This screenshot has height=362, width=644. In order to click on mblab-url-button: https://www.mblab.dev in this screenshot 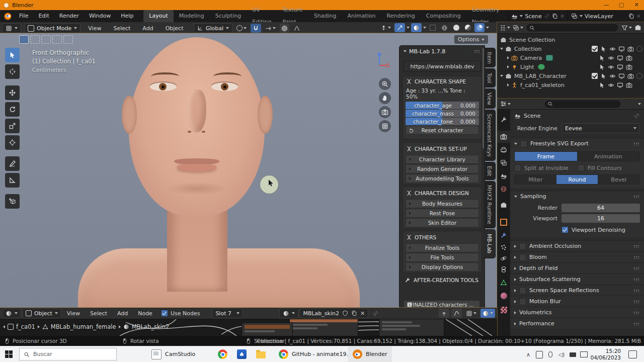, I will do `click(442, 66)`.